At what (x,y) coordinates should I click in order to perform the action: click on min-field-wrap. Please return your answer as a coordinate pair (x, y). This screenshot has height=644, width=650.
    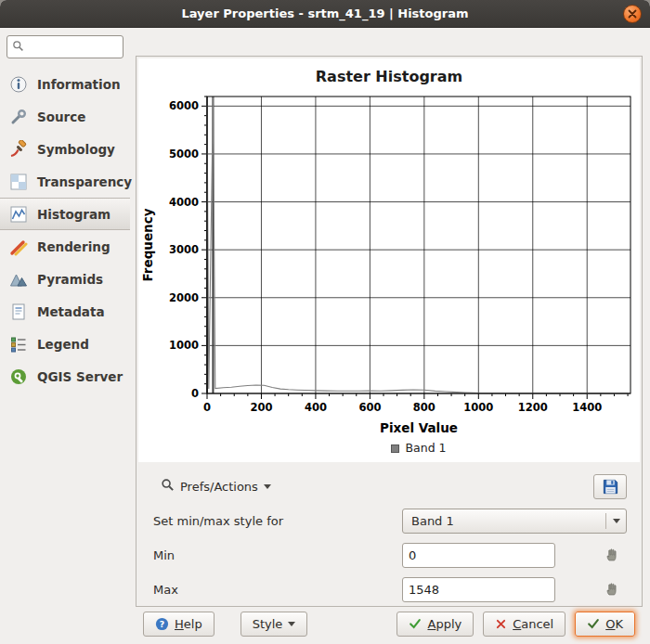
    Looking at the image, I should click on (514, 555).